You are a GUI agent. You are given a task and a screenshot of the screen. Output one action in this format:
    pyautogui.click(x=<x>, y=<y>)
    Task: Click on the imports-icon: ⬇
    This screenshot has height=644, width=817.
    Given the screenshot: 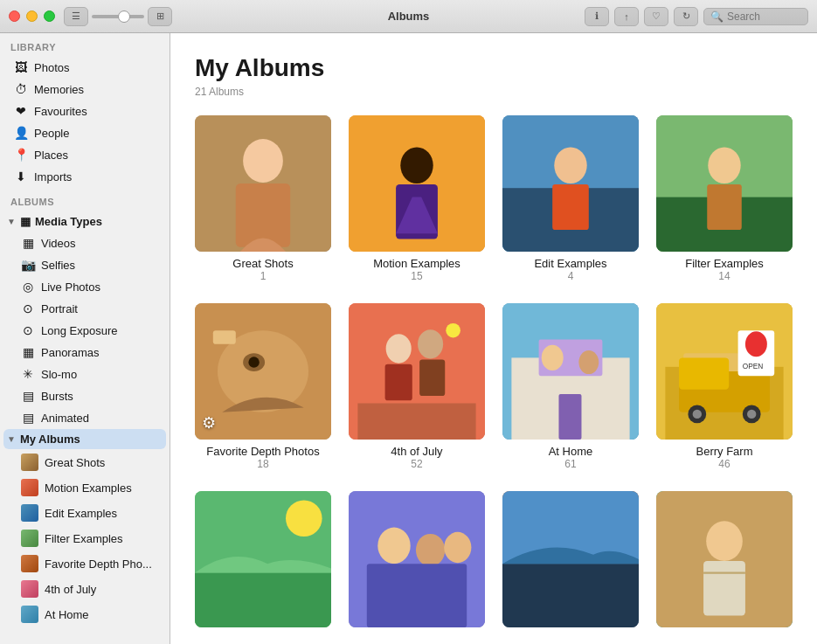 What is the action you would take?
    pyautogui.click(x=21, y=177)
    